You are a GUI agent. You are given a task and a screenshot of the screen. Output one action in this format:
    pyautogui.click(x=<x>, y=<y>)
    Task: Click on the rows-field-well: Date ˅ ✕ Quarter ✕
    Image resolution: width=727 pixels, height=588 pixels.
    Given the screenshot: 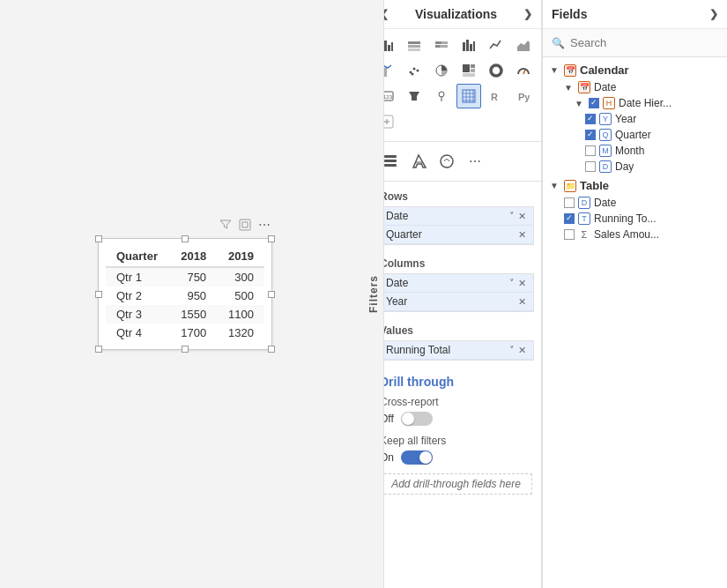 What is the action you would take?
    pyautogui.click(x=456, y=226)
    